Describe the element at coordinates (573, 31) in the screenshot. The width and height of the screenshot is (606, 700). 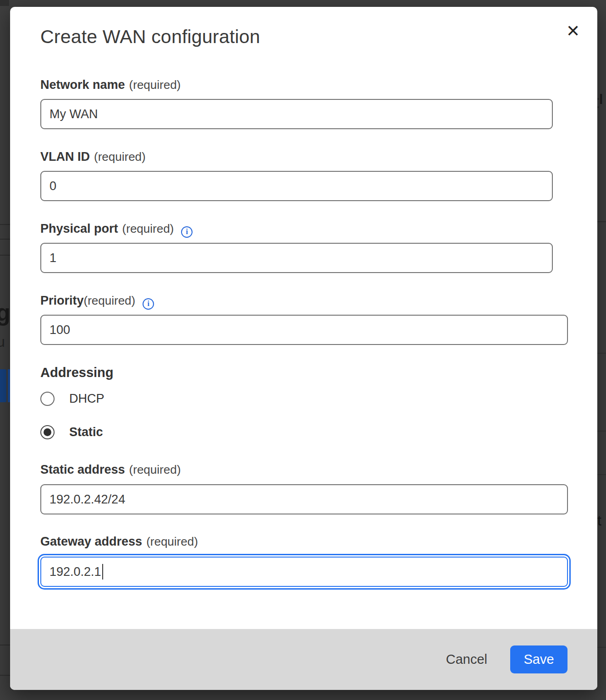
I see `close-button: ✕` at that location.